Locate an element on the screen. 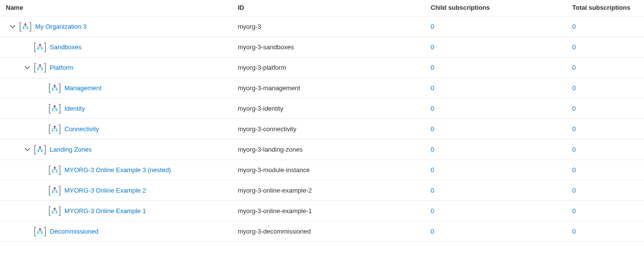 The width and height of the screenshot is (644, 256). row-name-link: Identity is located at coordinates (75, 108).